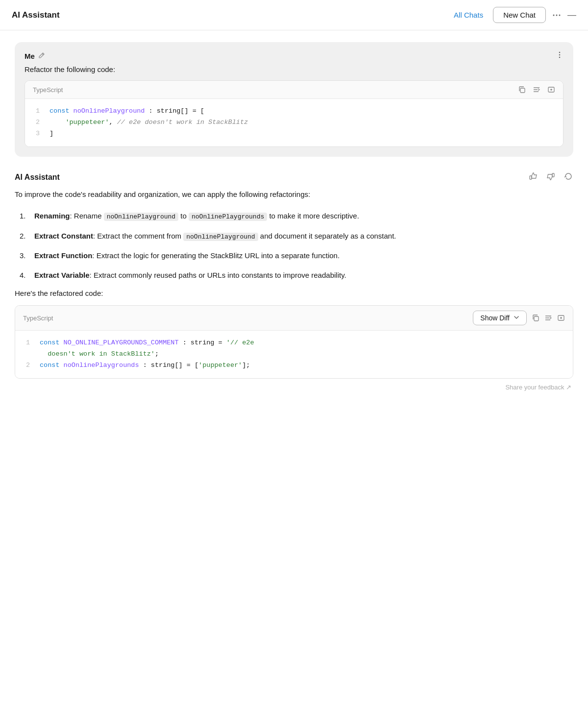 The image size is (588, 725). I want to click on header-actions: All Chats New Chat —, so click(513, 15).